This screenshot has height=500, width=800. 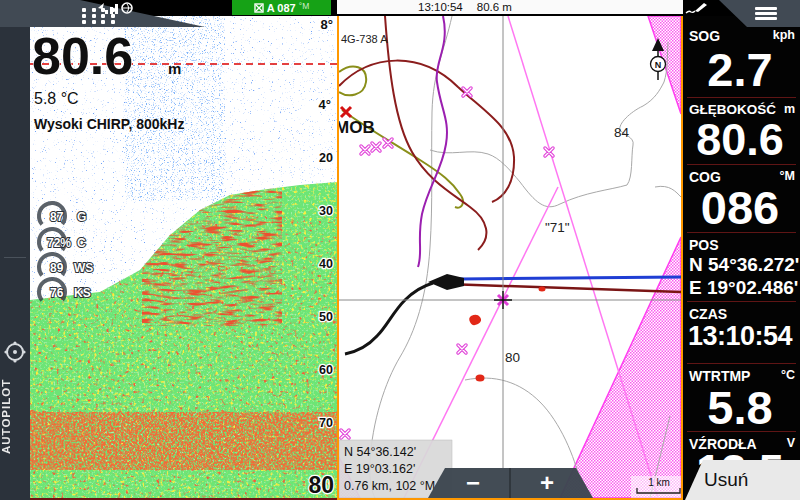 I want to click on heading-value: A 087, so click(x=282, y=8).